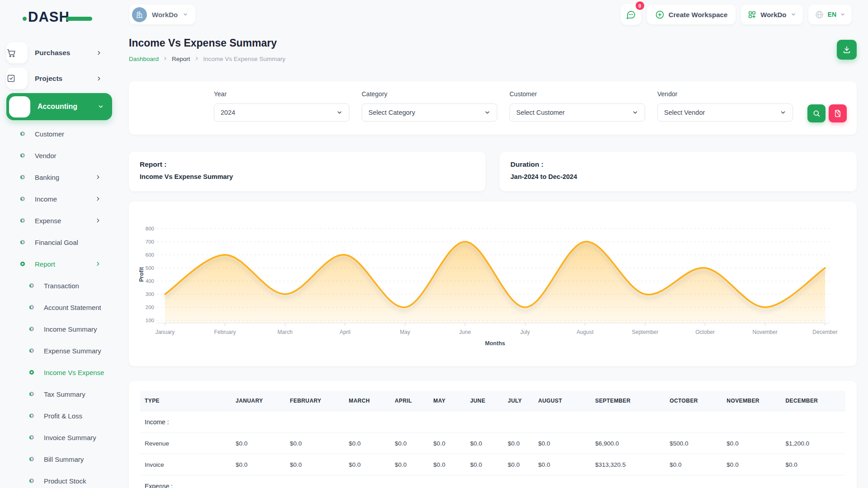 The height and width of the screenshot is (488, 868). I want to click on sidebar-item-accounting: Accounting, so click(59, 107).